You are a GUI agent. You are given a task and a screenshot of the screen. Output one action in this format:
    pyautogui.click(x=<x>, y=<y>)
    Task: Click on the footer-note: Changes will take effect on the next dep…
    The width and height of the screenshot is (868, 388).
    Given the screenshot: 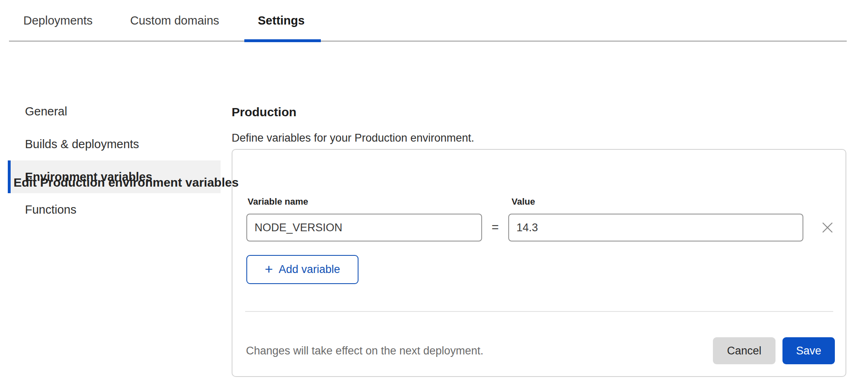 What is the action you would take?
    pyautogui.click(x=365, y=351)
    